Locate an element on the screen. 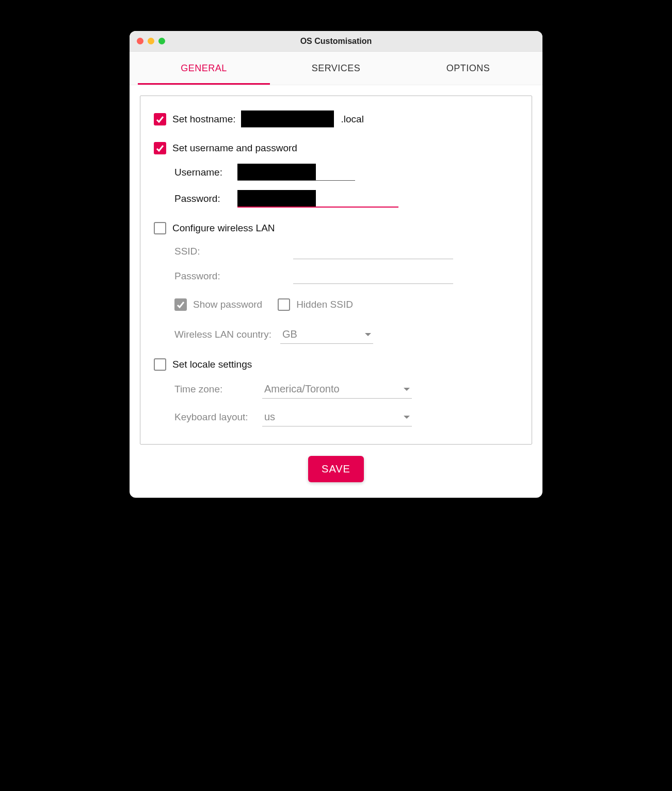 The image size is (672, 791). hidden-ssid-checkbox is located at coordinates (284, 305).